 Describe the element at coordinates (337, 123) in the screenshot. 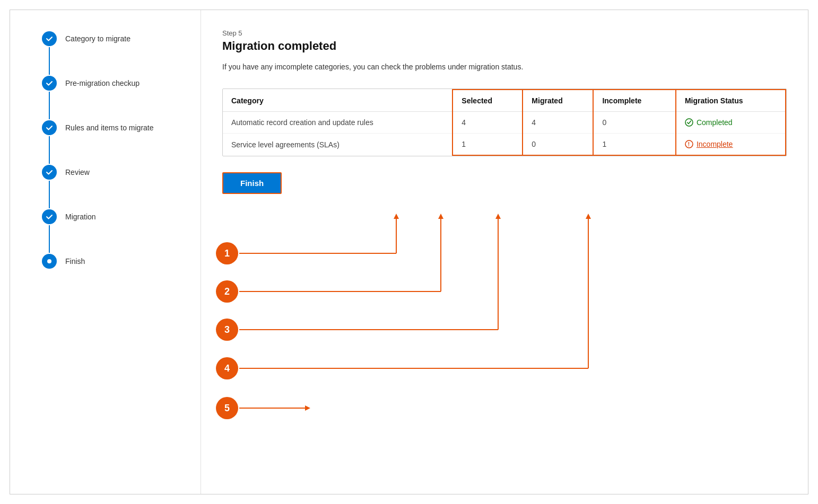

I see `row1-category: Automatic record creation and update rul…` at that location.